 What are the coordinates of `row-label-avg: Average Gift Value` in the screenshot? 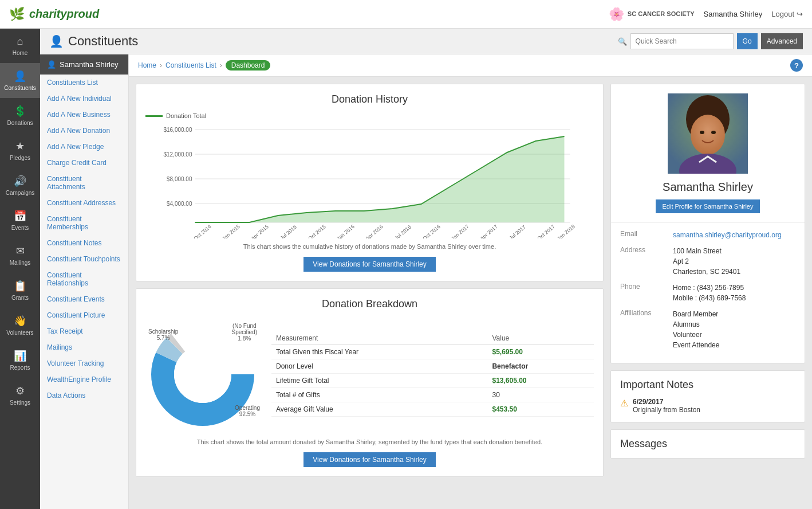 It's located at (379, 409).